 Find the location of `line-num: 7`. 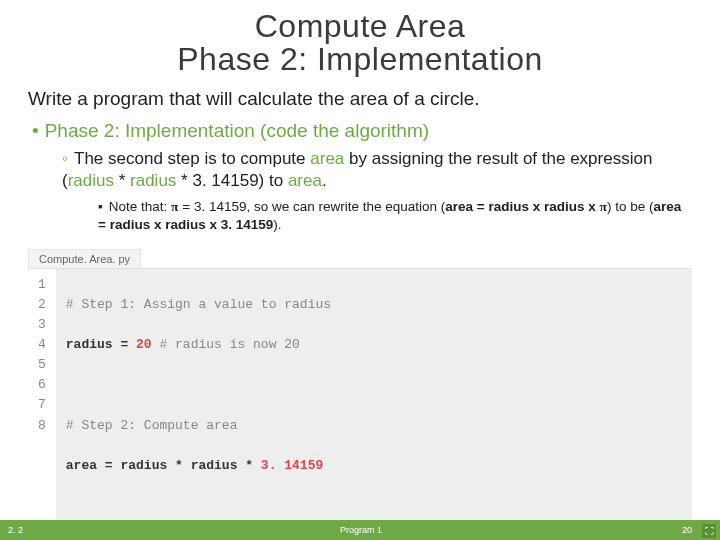

line-num: 7 is located at coordinates (42, 405).